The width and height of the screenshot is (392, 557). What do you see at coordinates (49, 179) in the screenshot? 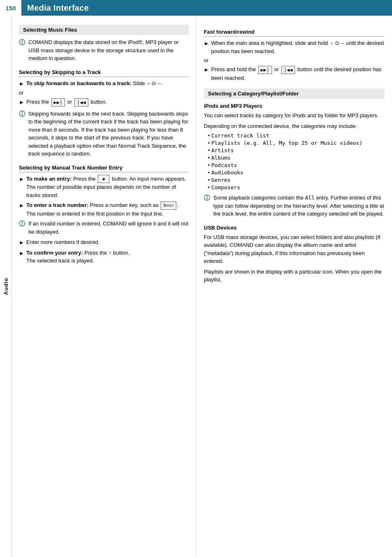
I see `make-entry-bold: To make an entry:` at bounding box center [49, 179].